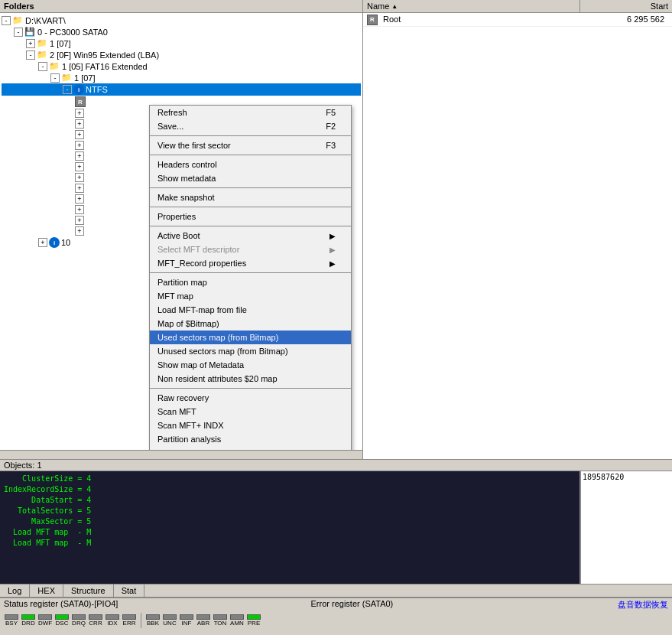  I want to click on log-line-3: TotalSectors = 5, so click(290, 511).